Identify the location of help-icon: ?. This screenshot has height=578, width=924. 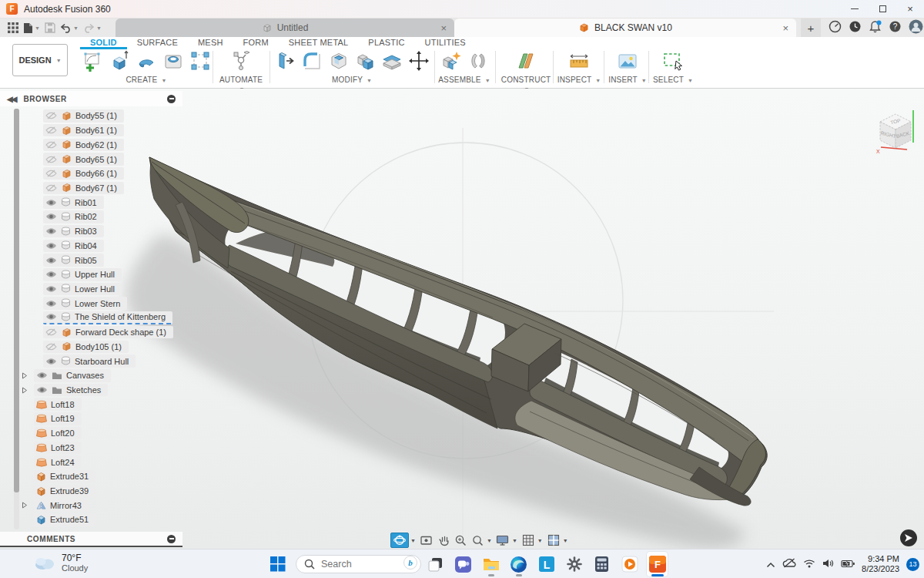
(895, 28).